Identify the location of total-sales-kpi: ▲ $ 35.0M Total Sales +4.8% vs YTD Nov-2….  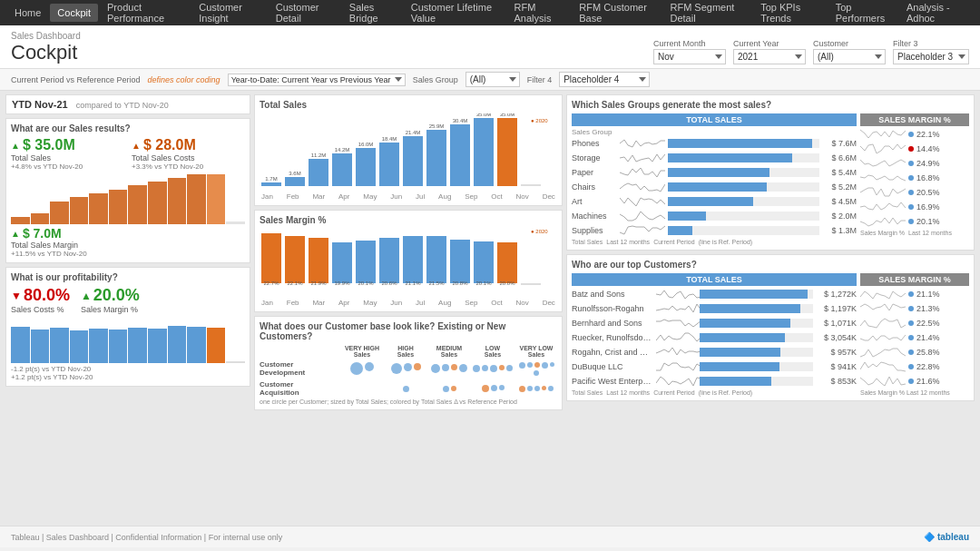
(67, 154).